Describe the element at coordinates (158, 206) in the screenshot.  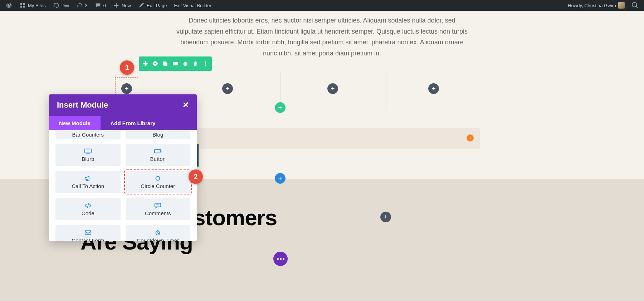
I see `comments-icon` at that location.